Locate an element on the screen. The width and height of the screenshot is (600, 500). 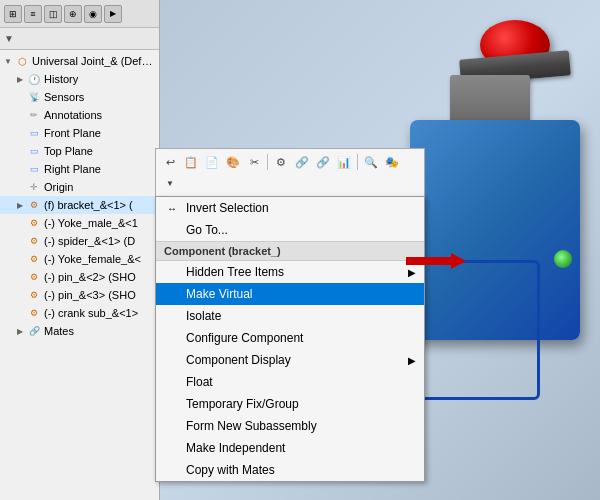
ctx-tool-paste: 📄 is located at coordinates (212, 162).